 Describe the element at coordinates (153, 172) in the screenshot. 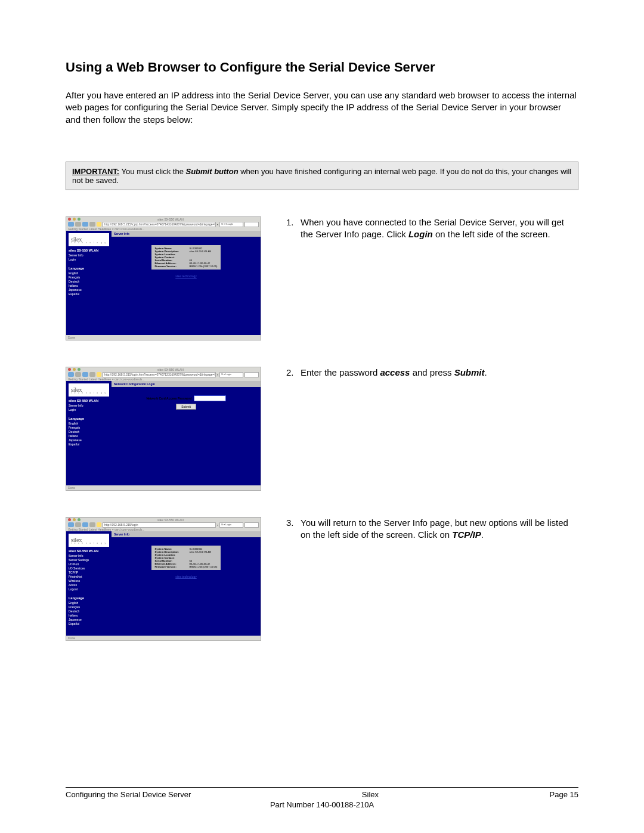

I see `notice-text-a: You must click the` at that location.